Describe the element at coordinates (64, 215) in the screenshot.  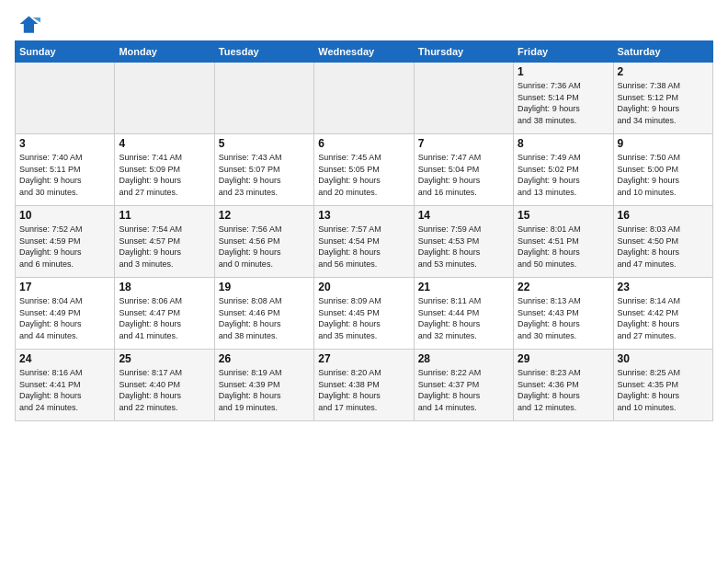
I see `day-number: 10` at that location.